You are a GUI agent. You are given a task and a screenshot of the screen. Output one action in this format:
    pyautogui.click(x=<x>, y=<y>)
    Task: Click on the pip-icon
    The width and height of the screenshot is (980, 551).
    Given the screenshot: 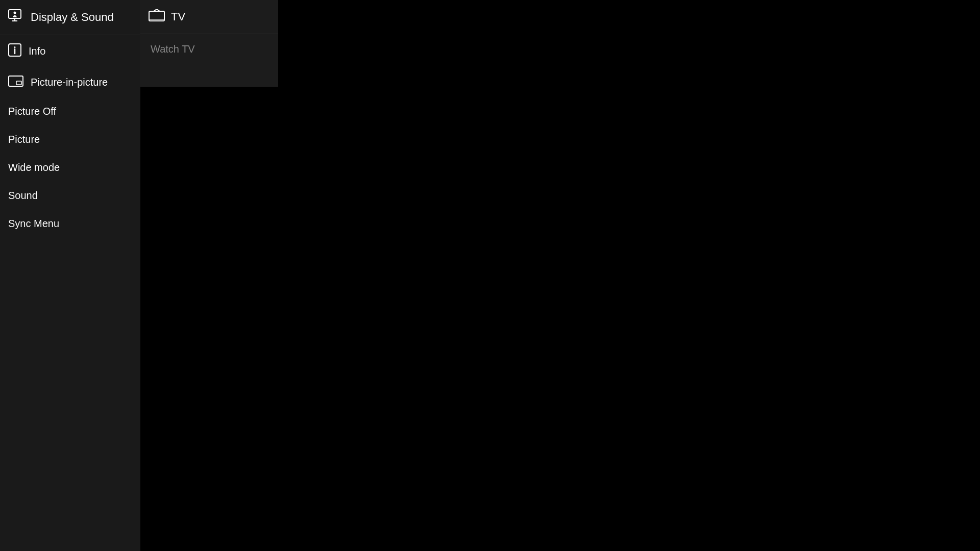 What is the action you would take?
    pyautogui.click(x=16, y=83)
    